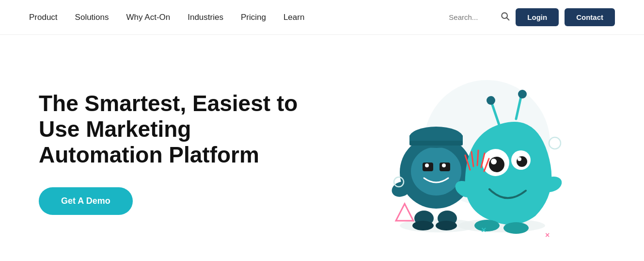 The height and width of the screenshot is (261, 644). What do you see at coordinates (537, 17) in the screenshot?
I see `login-button: Login` at bounding box center [537, 17].